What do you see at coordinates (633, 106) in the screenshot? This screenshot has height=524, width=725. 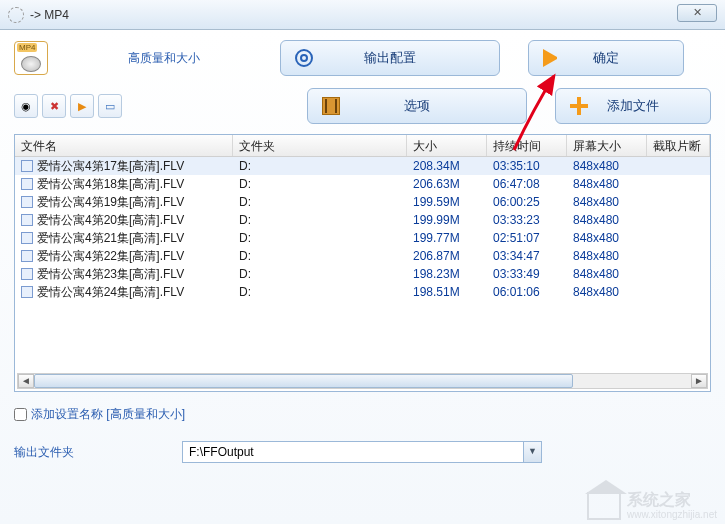 I see `add-file-button: 添加文件` at bounding box center [633, 106].